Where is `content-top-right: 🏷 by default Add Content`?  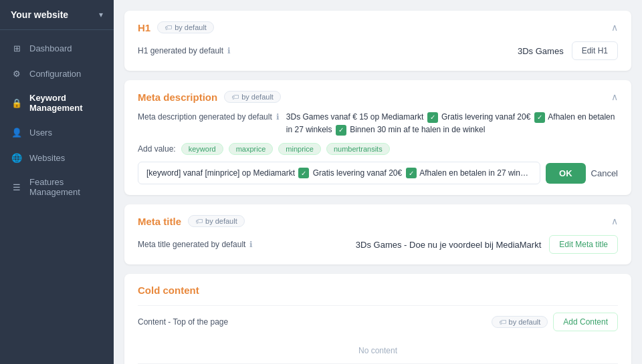 content-top-right: 🏷 by default Add Content is located at coordinates (555, 322).